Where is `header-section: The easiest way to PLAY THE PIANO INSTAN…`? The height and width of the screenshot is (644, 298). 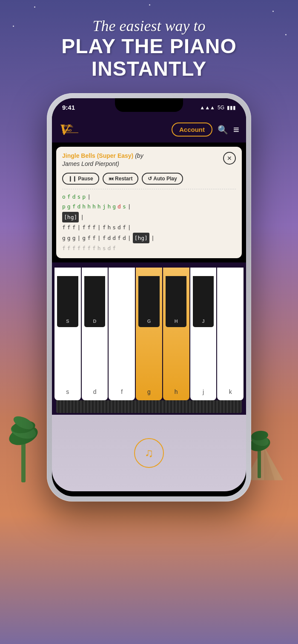 header-section: The easiest way to PLAY THE PIANO INSTAN… is located at coordinates (149, 44).